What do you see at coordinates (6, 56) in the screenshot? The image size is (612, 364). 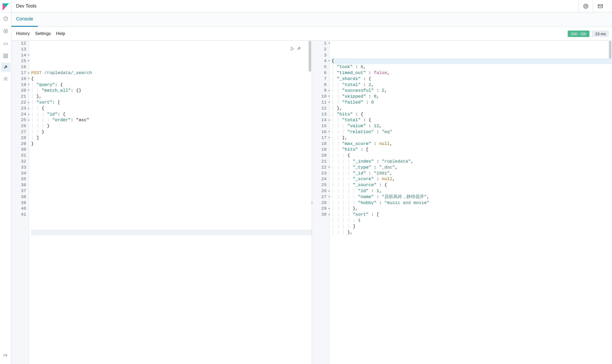 I see `dashboard-icon` at bounding box center [6, 56].